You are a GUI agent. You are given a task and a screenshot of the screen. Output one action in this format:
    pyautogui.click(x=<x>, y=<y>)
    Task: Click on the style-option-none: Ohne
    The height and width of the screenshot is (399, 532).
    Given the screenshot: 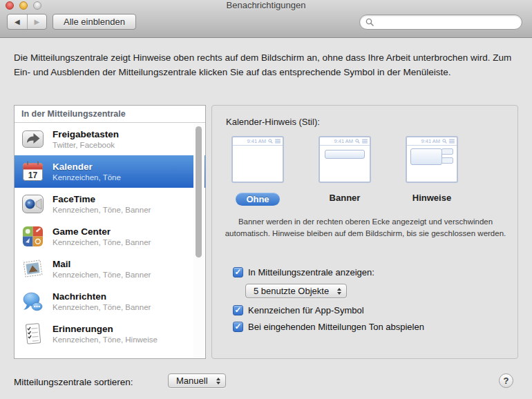 What is the action you would take?
    pyautogui.click(x=258, y=199)
    